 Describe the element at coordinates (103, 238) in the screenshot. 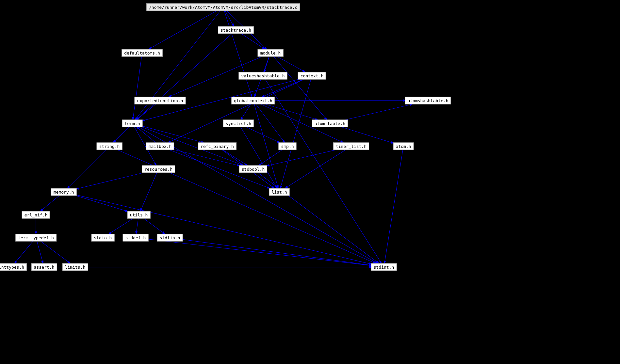

I see `node-stdio_h: stdio.h` at that location.